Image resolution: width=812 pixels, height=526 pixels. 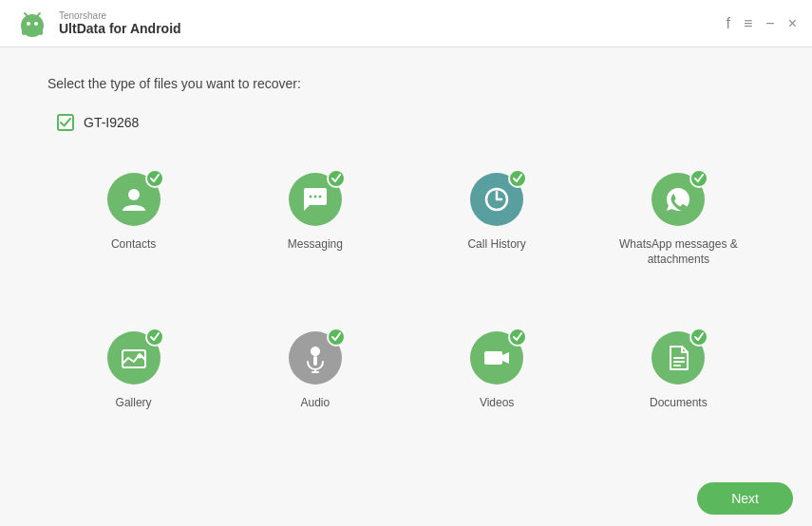 I want to click on gallery-icon, so click(x=134, y=358).